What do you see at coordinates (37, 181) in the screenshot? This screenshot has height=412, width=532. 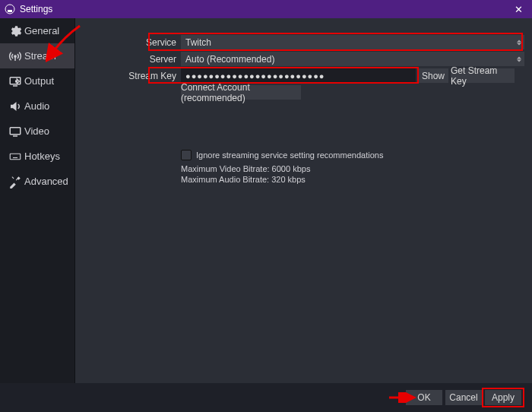 I see `sidebar-item-advanced: Advanced` at bounding box center [37, 181].